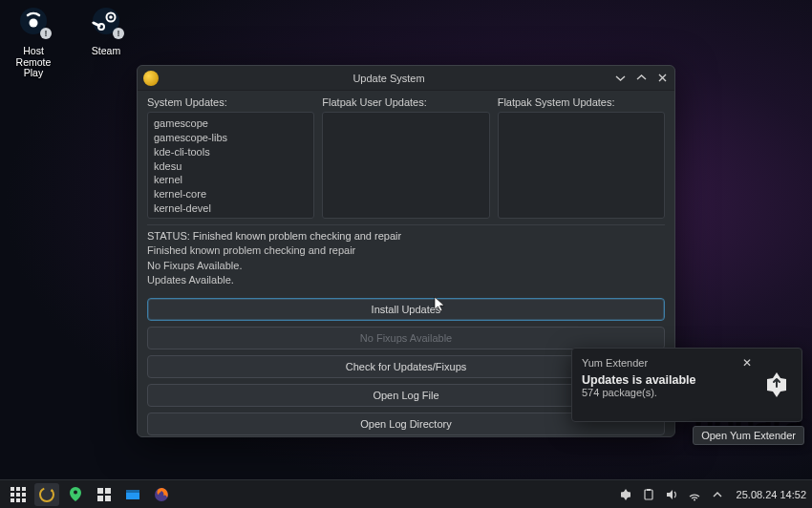 This screenshot has height=508, width=812. What do you see at coordinates (667, 380) in the screenshot?
I see `notification-message: Updates is available` at bounding box center [667, 380].